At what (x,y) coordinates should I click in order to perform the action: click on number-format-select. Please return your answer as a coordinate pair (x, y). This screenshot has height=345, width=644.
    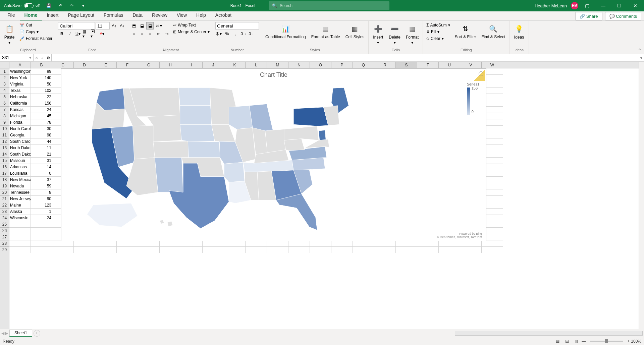
    Looking at the image, I should click on (237, 26).